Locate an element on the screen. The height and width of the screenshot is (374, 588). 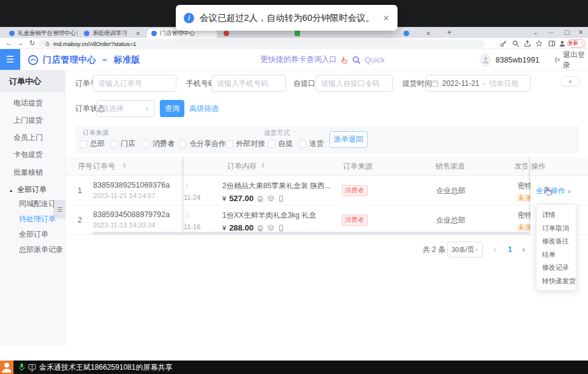
checkbox-warehouse: 仓分享合作 is located at coordinates (202, 143).